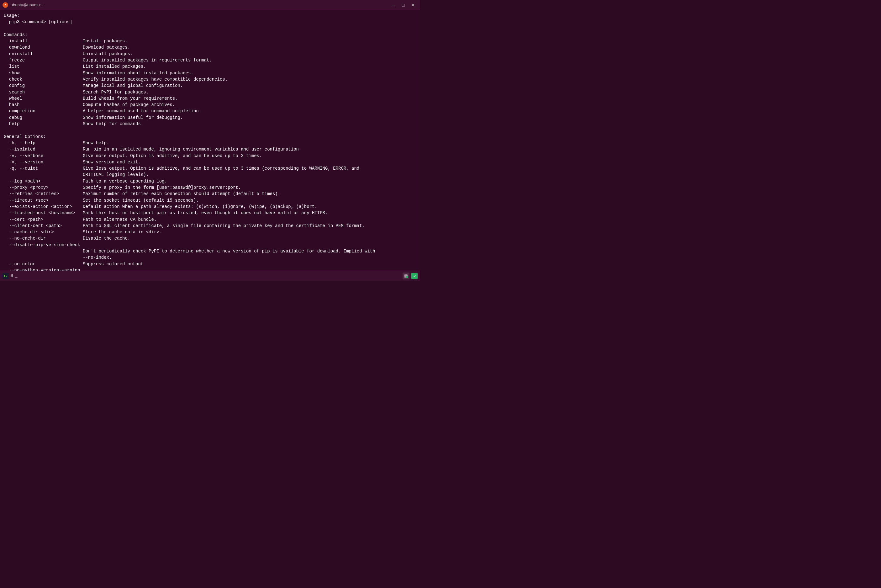 The width and height of the screenshot is (881, 588). I want to click on bottom-right-area, so click(410, 276).